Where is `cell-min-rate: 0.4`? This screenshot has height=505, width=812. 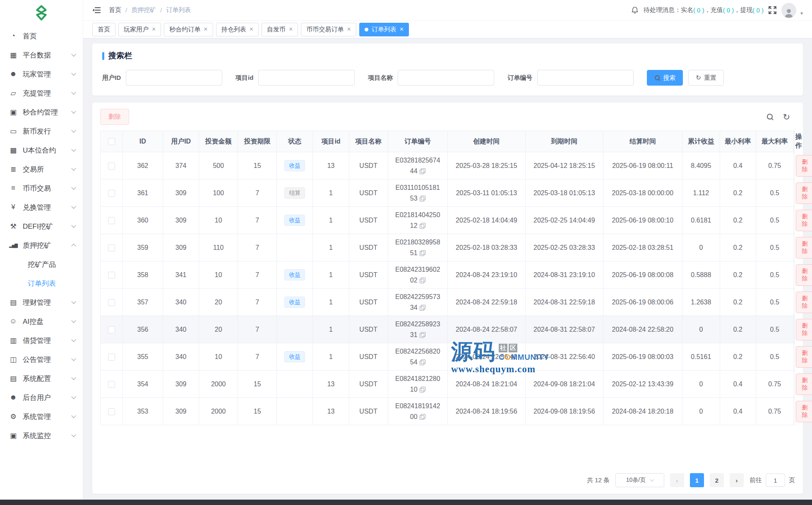
cell-min-rate: 0.4 is located at coordinates (738, 166).